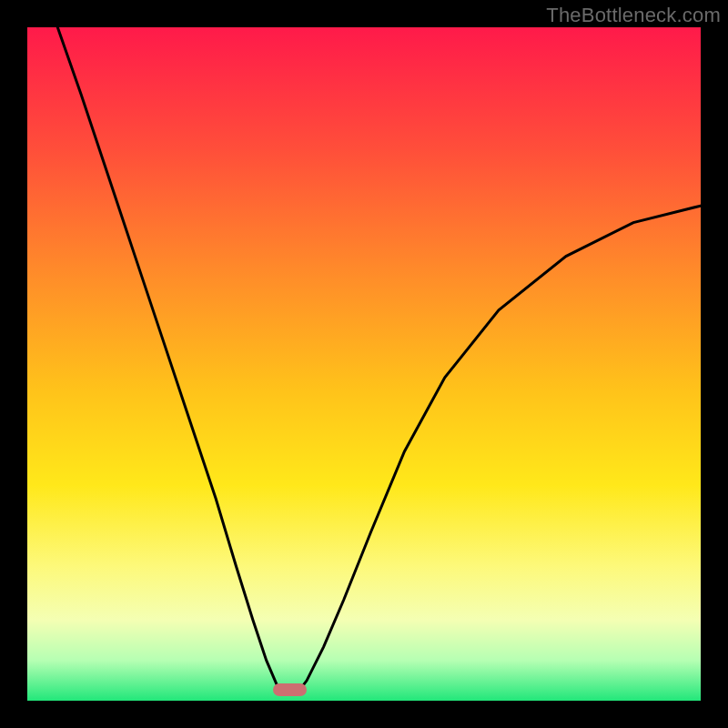  Describe the element at coordinates (633, 15) in the screenshot. I see `watermark-text: TheBottleneck.com` at that location.